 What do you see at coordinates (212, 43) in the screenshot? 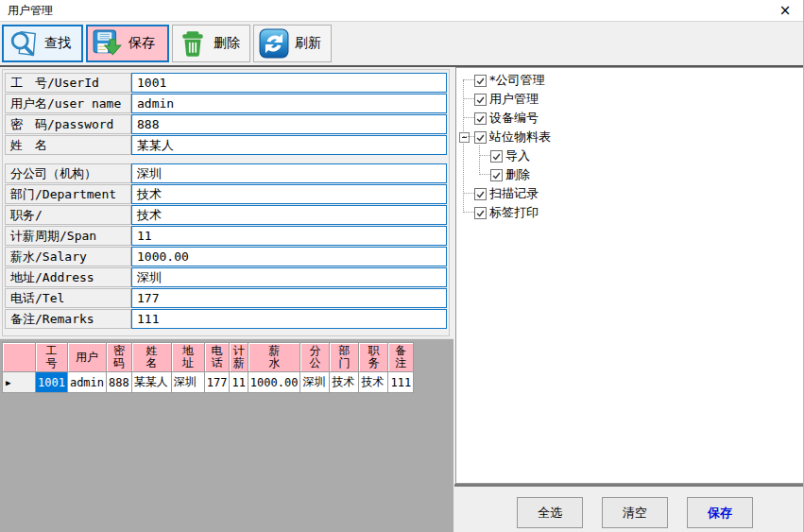
I see `delete-button: 删除` at bounding box center [212, 43].